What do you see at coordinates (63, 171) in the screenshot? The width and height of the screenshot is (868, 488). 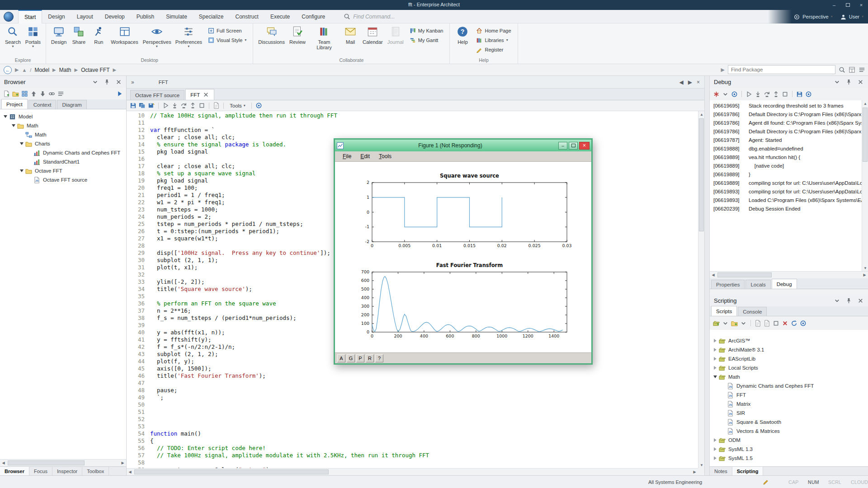 I see `tree-item-octave-fft: Octave FFT` at bounding box center [63, 171].